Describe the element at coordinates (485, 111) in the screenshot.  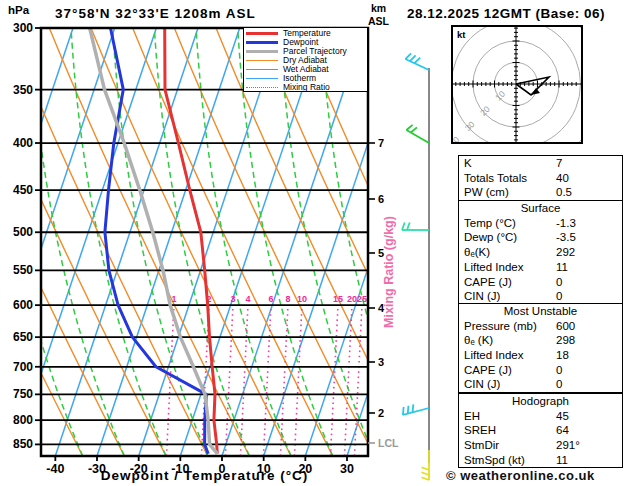
I see `hodograph-ring-label: 20` at that location.